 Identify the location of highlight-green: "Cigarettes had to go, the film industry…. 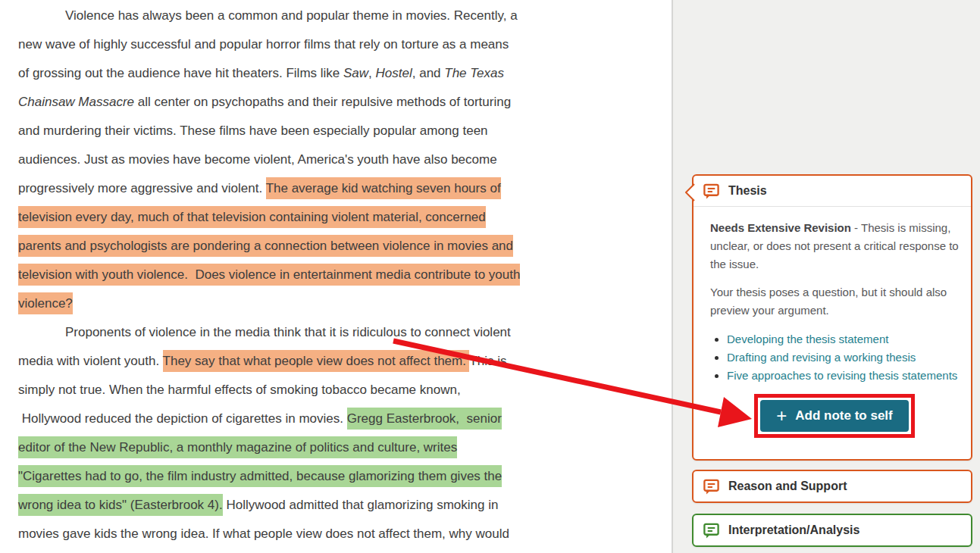
(260, 476).